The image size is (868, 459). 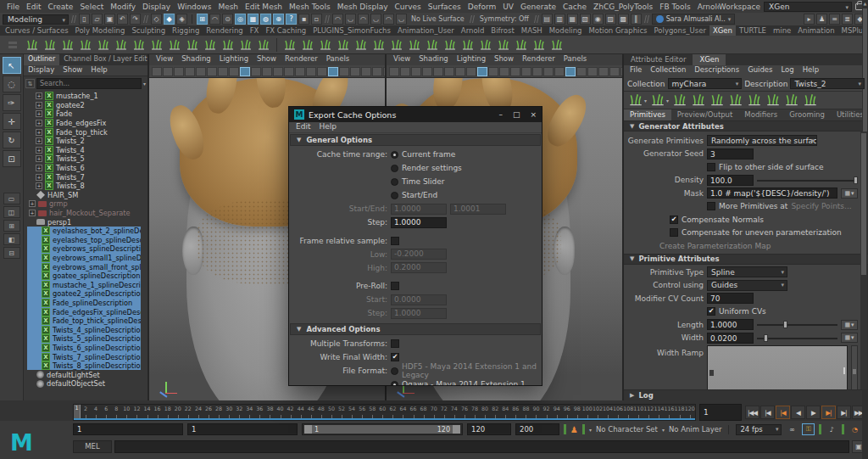 I want to click on snap-icon: ◎, so click(x=241, y=19).